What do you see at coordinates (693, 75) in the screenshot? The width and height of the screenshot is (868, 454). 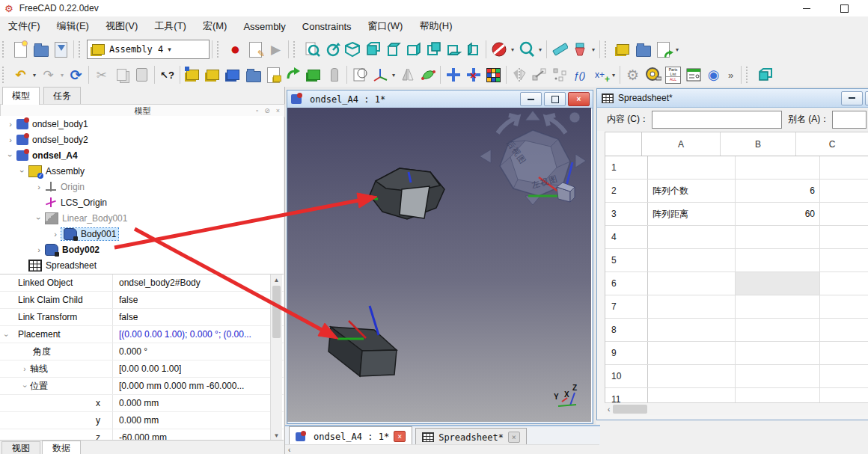 I see `configuration-button` at bounding box center [693, 75].